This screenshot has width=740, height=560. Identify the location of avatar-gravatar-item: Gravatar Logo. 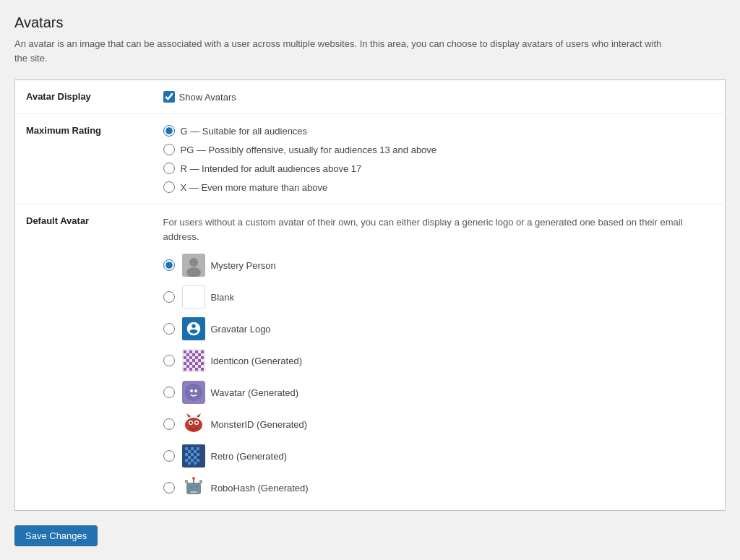
(439, 329).